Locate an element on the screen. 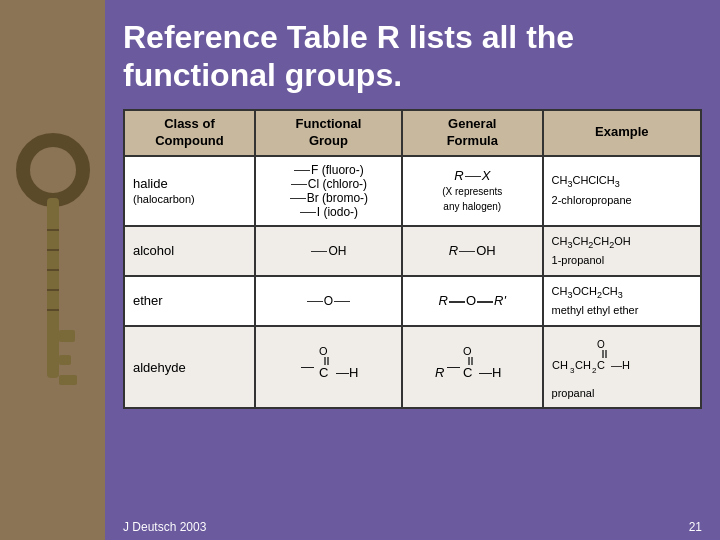 This screenshot has height=540, width=720. table-row: ether O ROR' CH3OCH2CH3methyl ethyl ethe… is located at coordinates (412, 301).